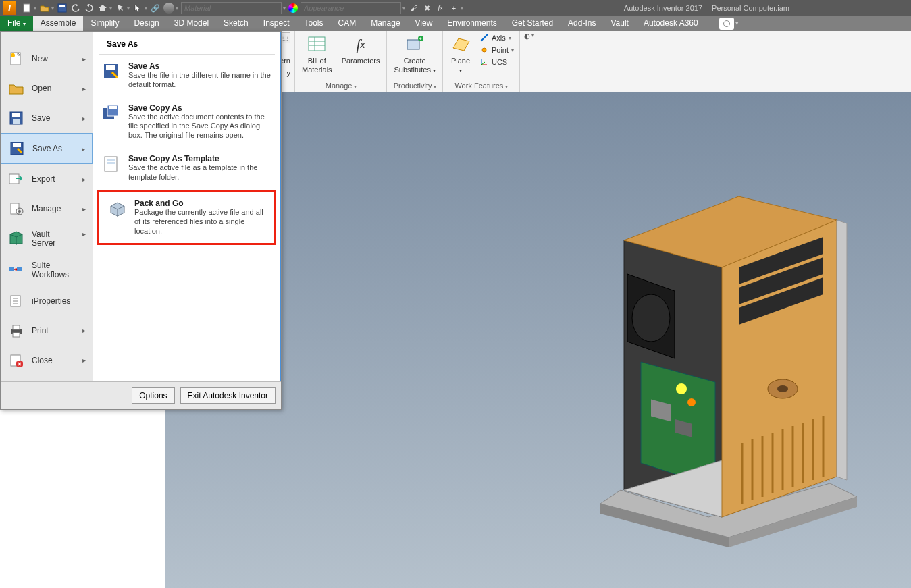  Describe the element at coordinates (727, 24) in the screenshot. I see `search-toggle-icon` at that location.